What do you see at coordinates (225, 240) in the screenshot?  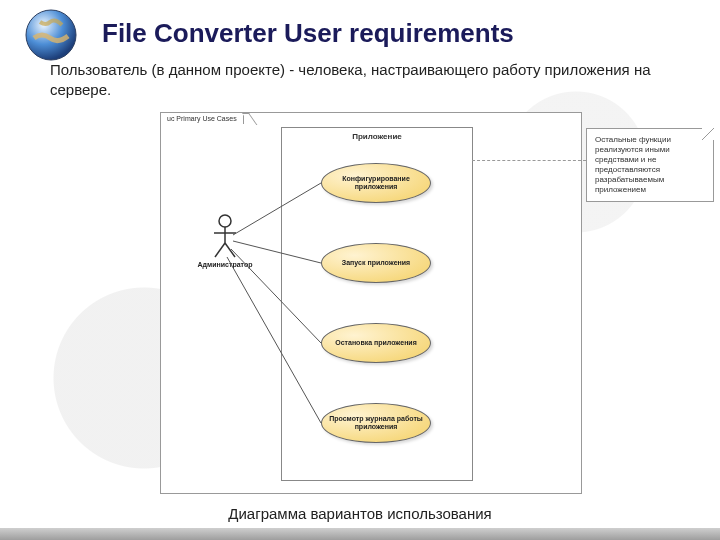 I see `actor: Администратор` at bounding box center [225, 240].